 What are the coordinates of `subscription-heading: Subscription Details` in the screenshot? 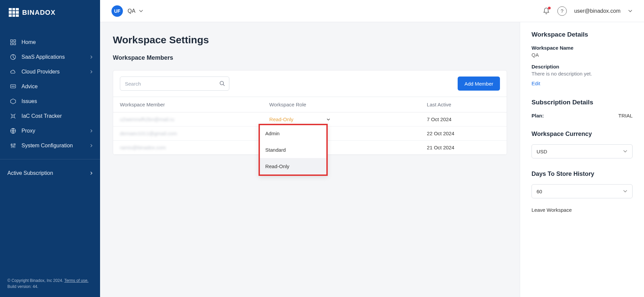 It's located at (582, 102).